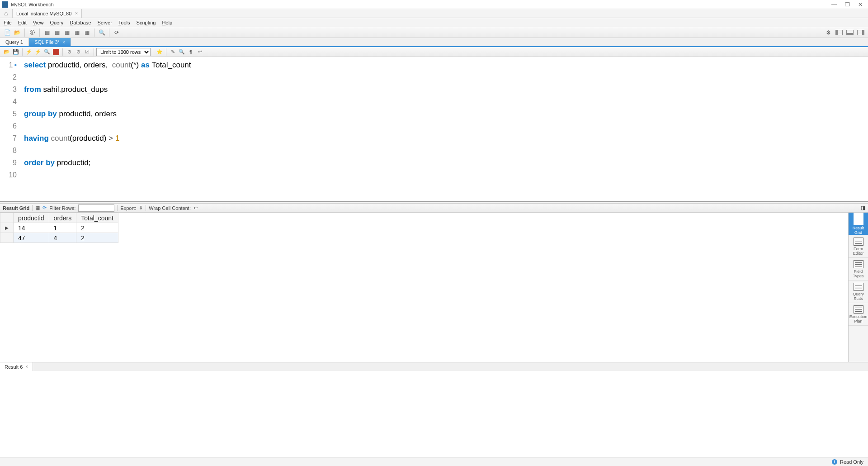 The image size is (868, 466). Describe the element at coordinates (57, 23) in the screenshot. I see `menu-query: Query` at that location.